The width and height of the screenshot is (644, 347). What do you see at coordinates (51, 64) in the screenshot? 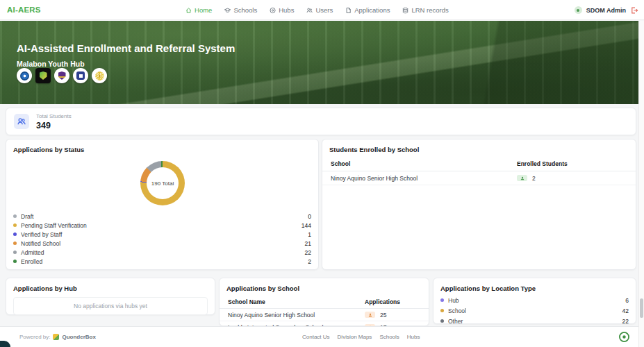
I see `page-subtitle: Malabon Youth Hub` at bounding box center [51, 64].